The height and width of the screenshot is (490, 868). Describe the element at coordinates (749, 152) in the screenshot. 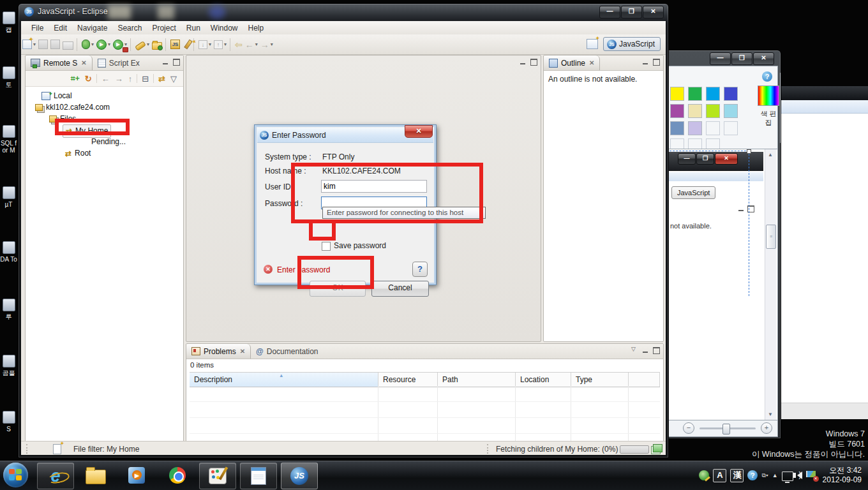

I see `selection-handle` at that location.